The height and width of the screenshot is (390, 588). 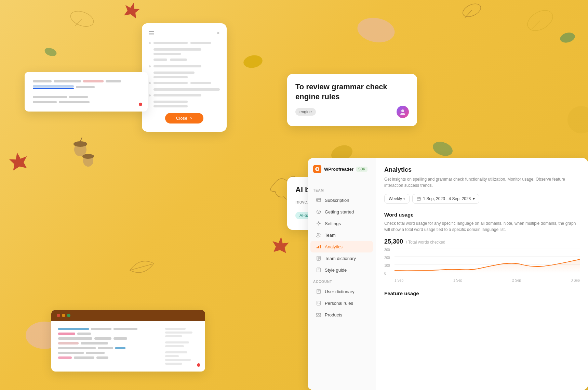 I want to click on sidebar-item-team-dictionary: Team dictionary, so click(x=342, y=258).